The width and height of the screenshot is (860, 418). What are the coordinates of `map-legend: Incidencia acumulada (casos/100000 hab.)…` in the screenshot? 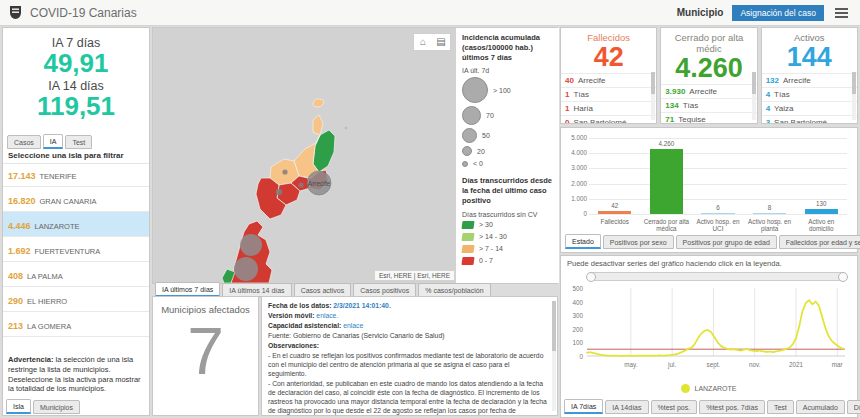 It's located at (508, 156).